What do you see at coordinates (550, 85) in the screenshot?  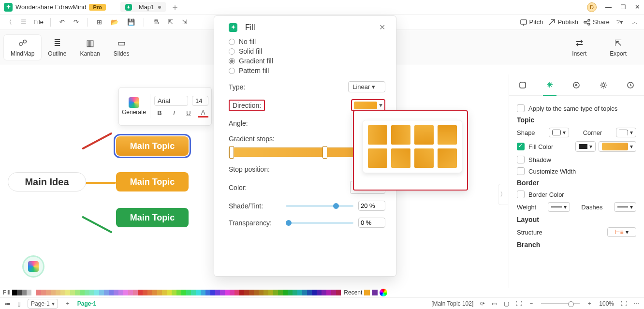 I see `rtab-ai` at bounding box center [550, 85].